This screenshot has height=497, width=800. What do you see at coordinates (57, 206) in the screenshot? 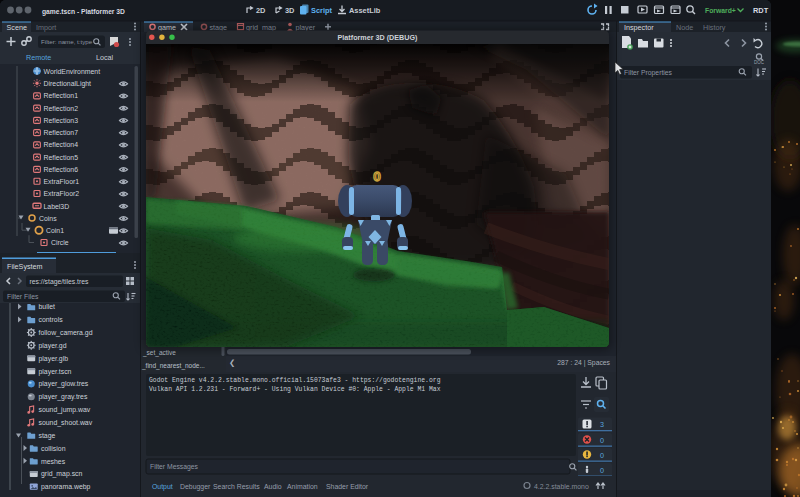
I see `svg-text: Label3D` at bounding box center [57, 206].